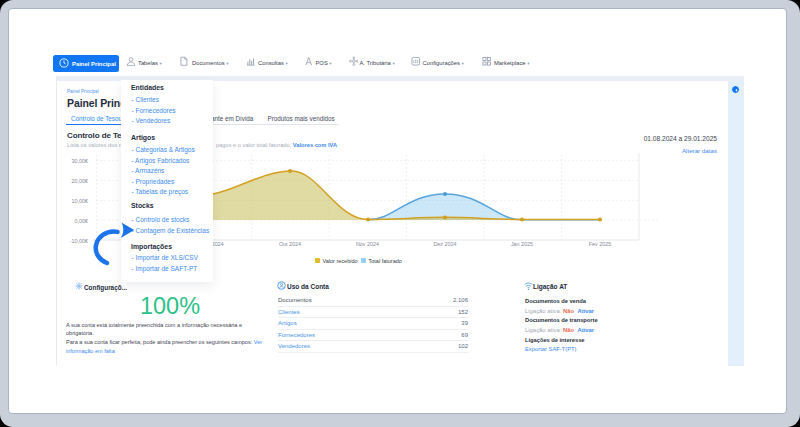 The width and height of the screenshot is (800, 427). What do you see at coordinates (290, 244) in the screenshot?
I see `svg-text: Out 2024` at bounding box center [290, 244].